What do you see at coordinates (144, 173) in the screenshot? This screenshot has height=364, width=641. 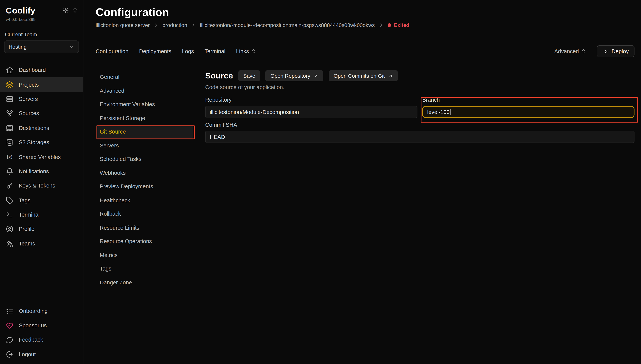 I see `settings-item-webhooks: Webhooks` at bounding box center [144, 173].